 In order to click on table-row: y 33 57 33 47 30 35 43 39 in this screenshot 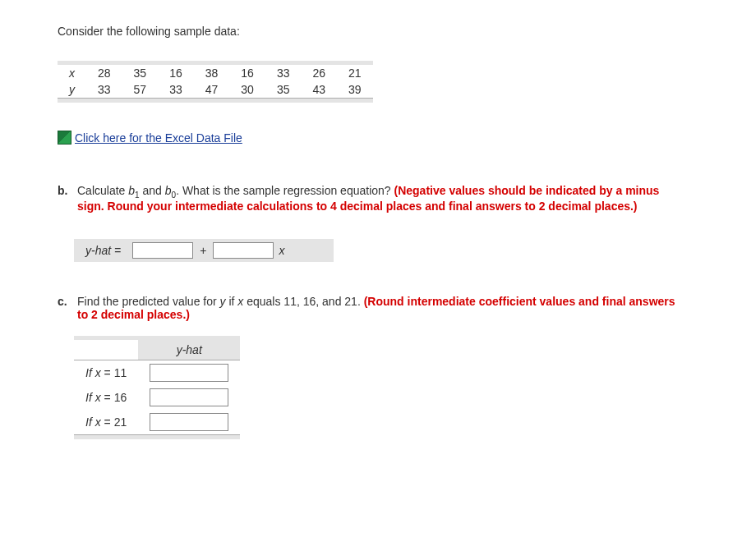, I will do `click(215, 90)`.